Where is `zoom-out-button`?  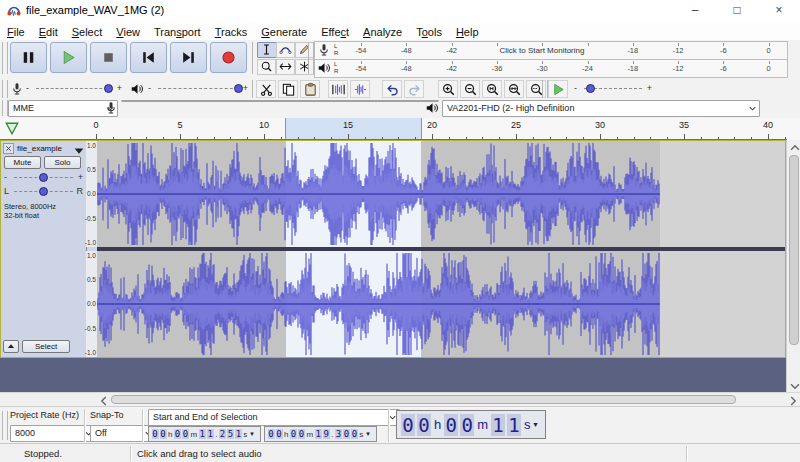 zoom-out-button is located at coordinates (470, 89).